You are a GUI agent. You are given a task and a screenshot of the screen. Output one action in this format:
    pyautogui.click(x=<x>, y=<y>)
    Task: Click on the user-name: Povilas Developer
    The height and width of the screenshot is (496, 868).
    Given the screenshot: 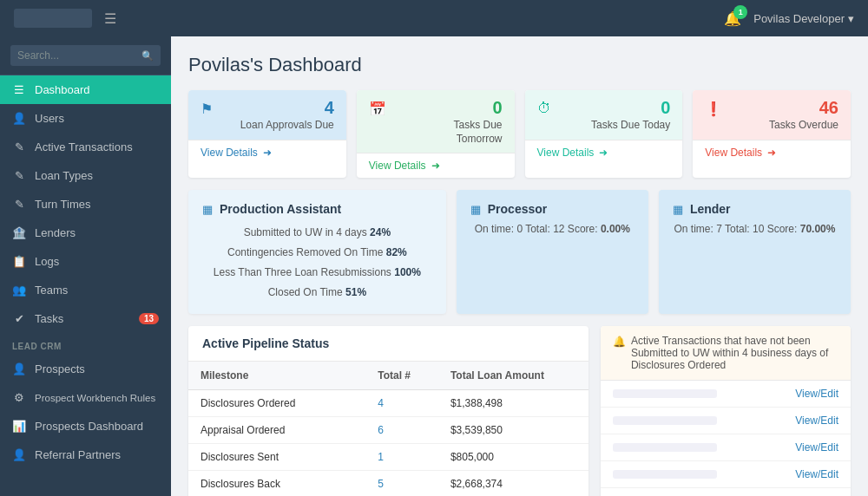 What is the action you would take?
    pyautogui.click(x=799, y=19)
    